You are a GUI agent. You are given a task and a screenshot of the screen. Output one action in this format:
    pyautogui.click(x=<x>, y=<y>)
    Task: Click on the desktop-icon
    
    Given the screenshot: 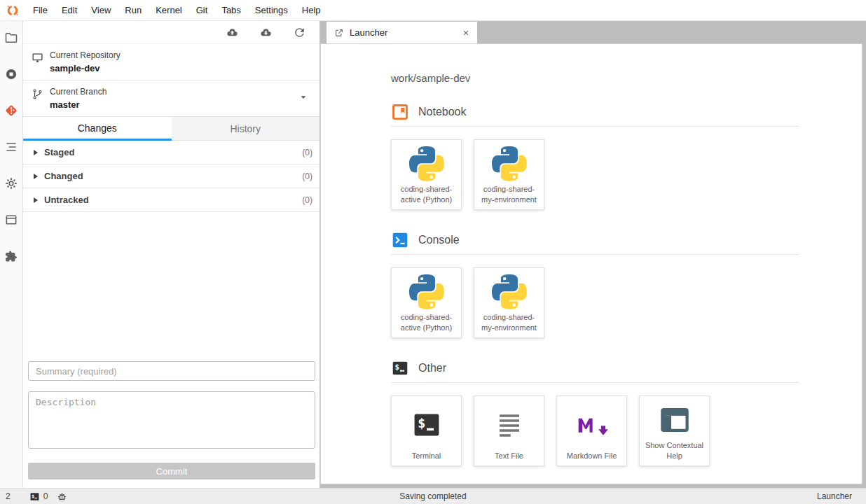 What is the action you would take?
    pyautogui.click(x=38, y=57)
    